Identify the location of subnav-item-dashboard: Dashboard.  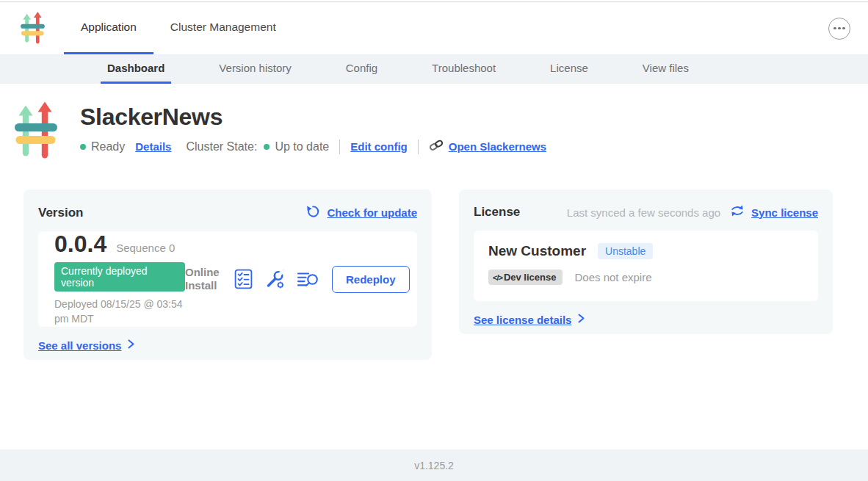
(136, 69).